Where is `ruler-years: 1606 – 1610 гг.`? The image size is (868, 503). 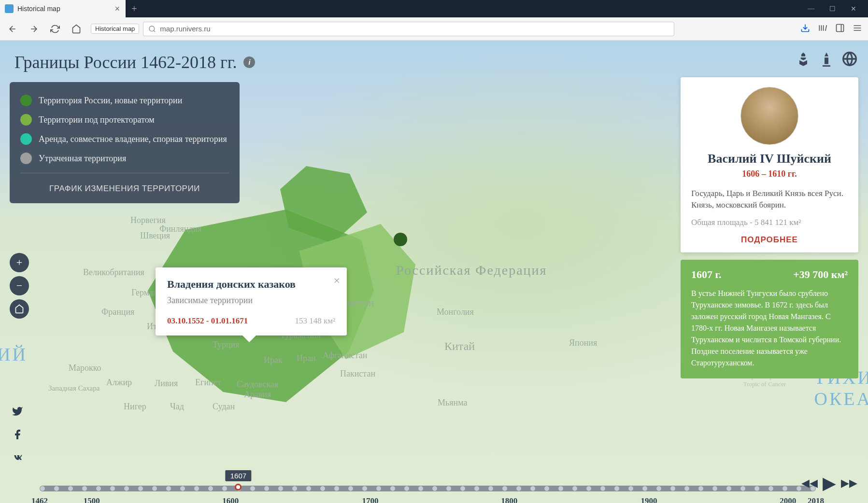 ruler-years: 1606 – 1610 гг. is located at coordinates (769, 174).